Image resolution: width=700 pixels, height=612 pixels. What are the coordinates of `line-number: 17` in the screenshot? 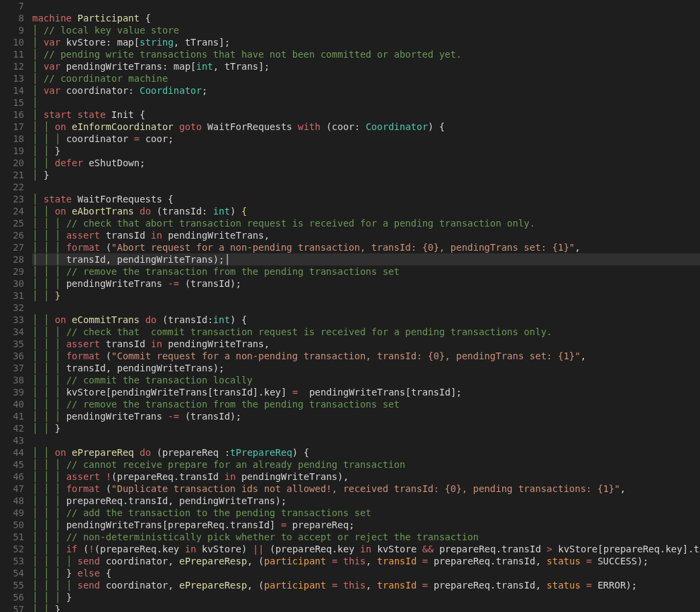 It's located at (16, 127).